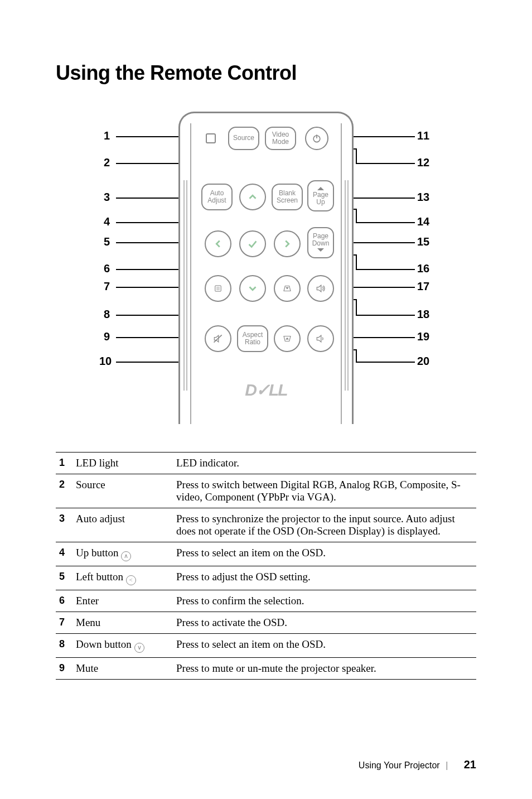 The image size is (532, 799). I want to click on table-row: 1LED lightLED indicator., so click(266, 463).